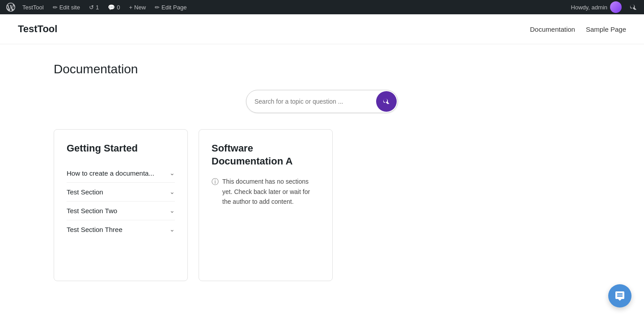 Image resolution: width=644 pixels, height=320 pixels. Describe the element at coordinates (266, 155) in the screenshot. I see `card-software-doc-title: Software Documentation A` at that location.